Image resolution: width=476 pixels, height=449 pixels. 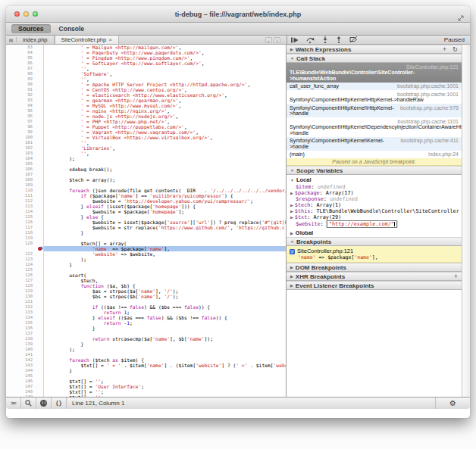 I want to click on code-line: 107, so click(x=146, y=174).